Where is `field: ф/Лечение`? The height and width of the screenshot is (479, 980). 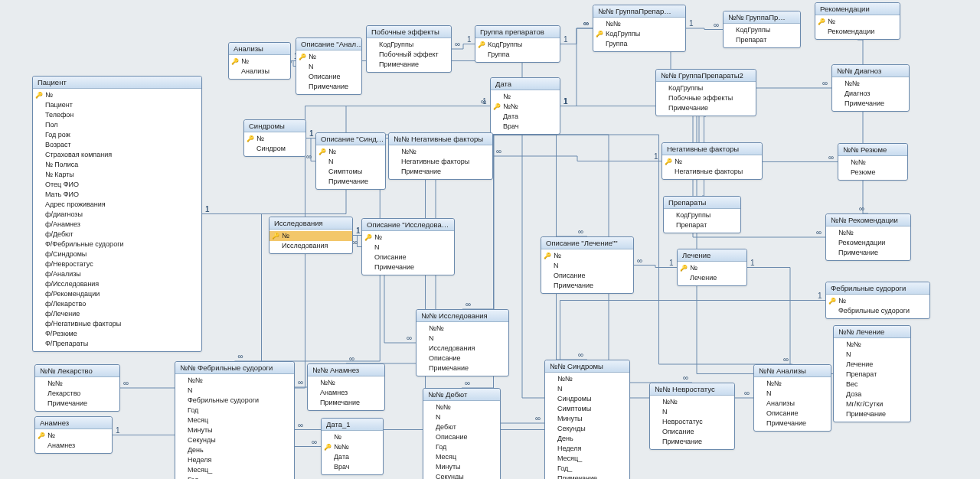 field: ф/Лечение is located at coordinates (117, 314).